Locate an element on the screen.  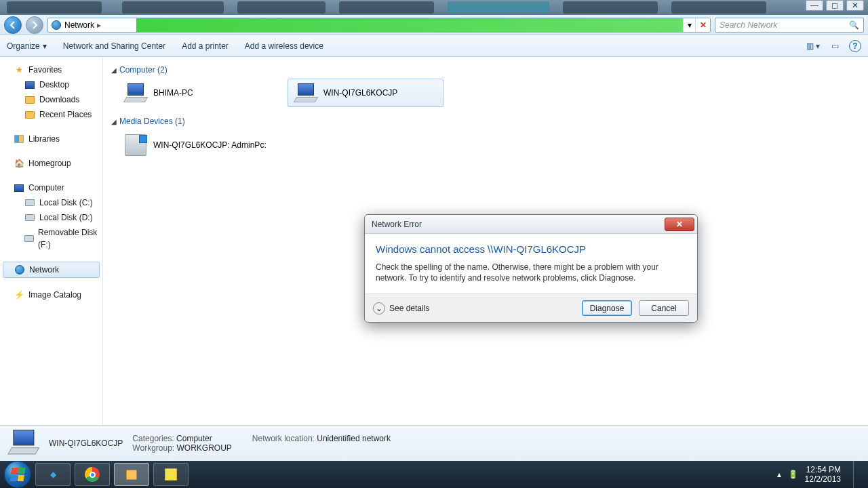
chrome-icon is located at coordinates (92, 474).